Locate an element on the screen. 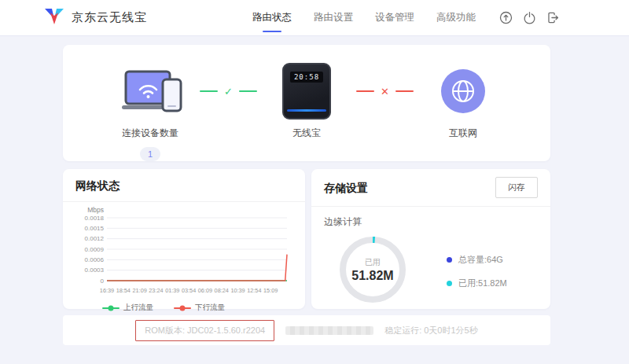 This screenshot has width=629, height=364. svg-text: 10:39 is located at coordinates (237, 291).